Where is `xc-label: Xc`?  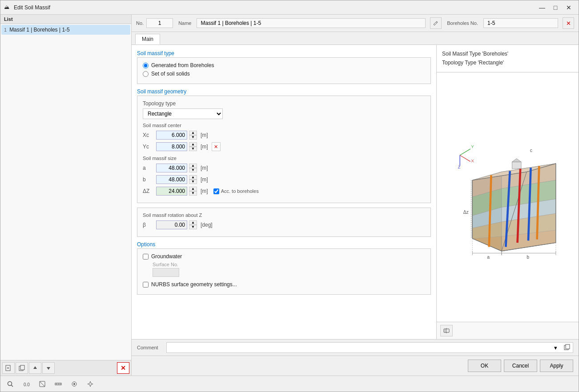
xc-label: Xc is located at coordinates (149, 135).